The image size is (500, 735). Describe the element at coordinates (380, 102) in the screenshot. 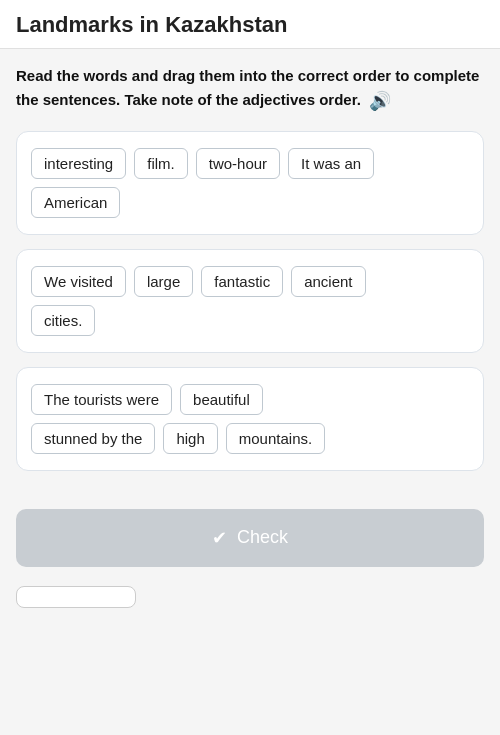

I see `audio-icon: 🔊` at that location.